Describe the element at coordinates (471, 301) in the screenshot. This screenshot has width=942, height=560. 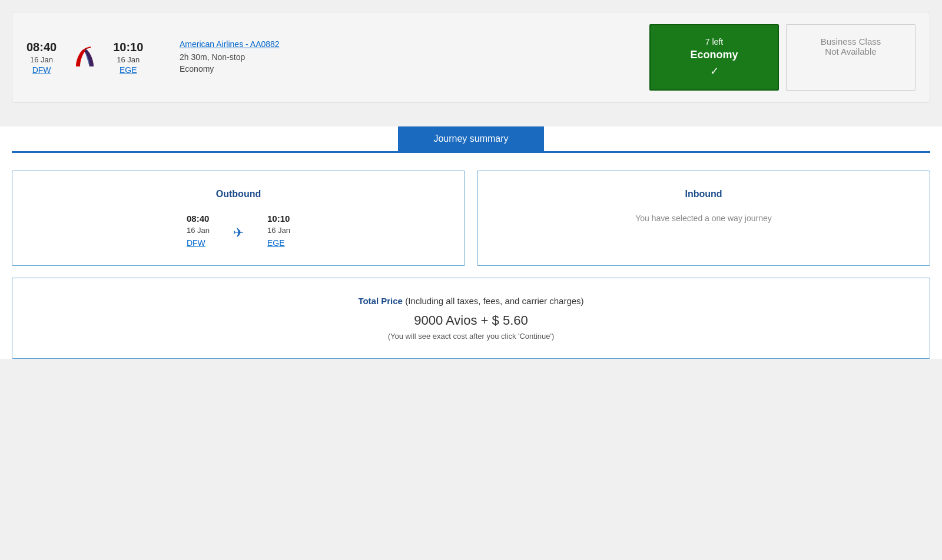
I see `total-price-label: Total Price (Including all taxes, fees, …` at that location.